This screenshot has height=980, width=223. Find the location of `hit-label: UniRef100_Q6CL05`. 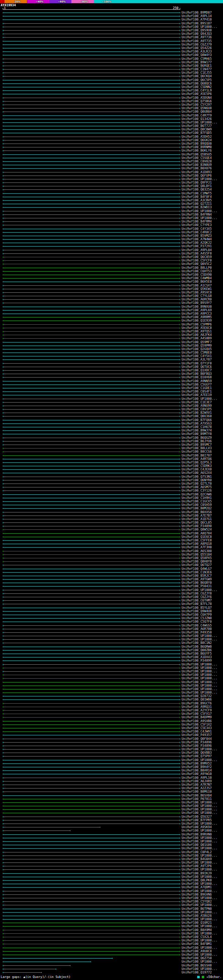

hit-label: UniRef100_Q6CL05 is located at coordinates (197, 523).